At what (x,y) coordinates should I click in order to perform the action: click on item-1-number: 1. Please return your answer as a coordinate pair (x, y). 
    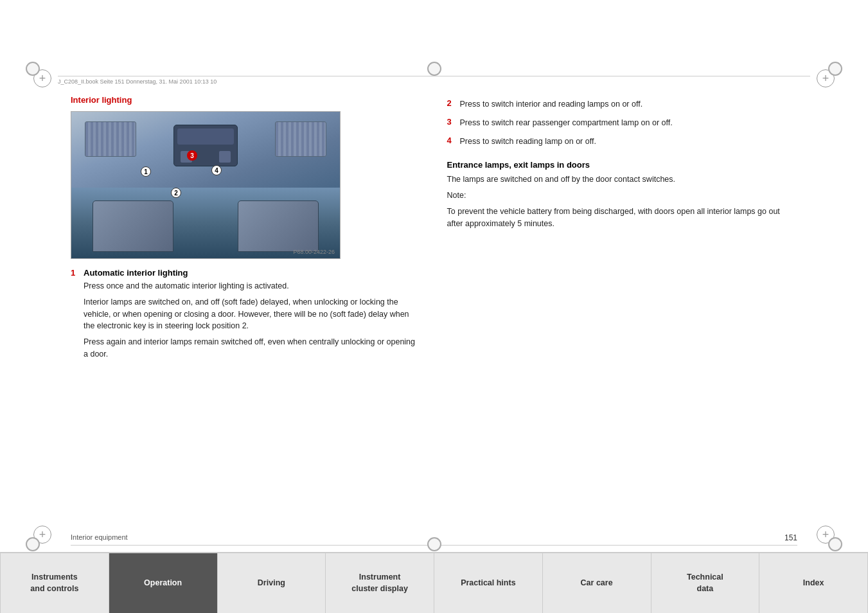
    Looking at the image, I should click on (75, 272).